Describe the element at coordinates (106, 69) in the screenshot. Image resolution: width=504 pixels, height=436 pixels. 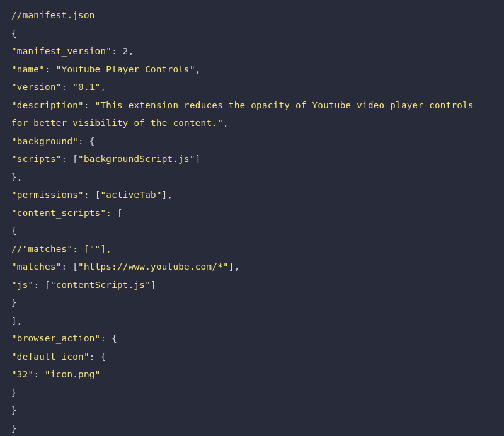
I see `code-line: "name": "Youtube Player Controls",` at that location.